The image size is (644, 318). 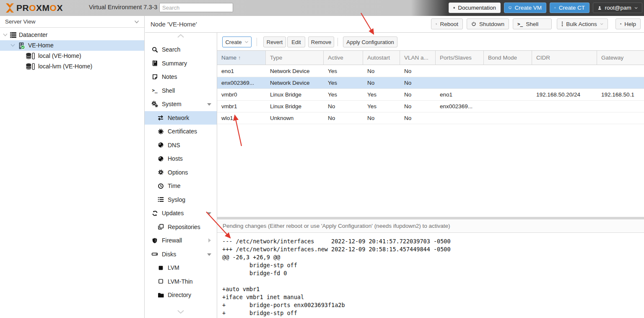 I want to click on sidebar-item-updates: Updates, so click(x=181, y=213).